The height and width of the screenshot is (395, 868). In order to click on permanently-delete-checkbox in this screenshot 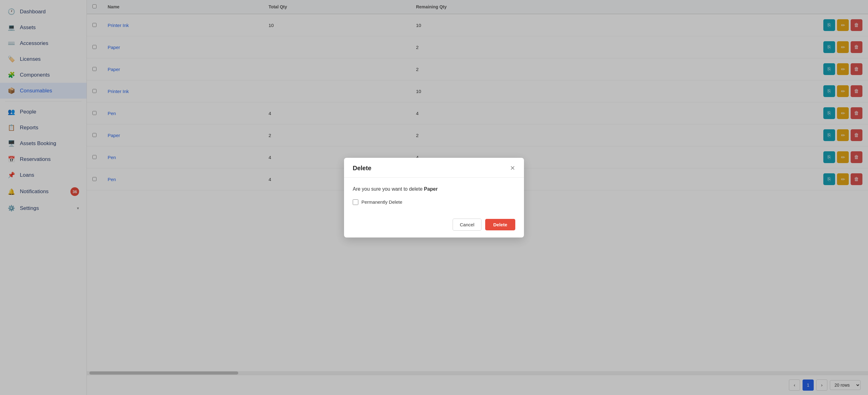, I will do `click(355, 202)`.